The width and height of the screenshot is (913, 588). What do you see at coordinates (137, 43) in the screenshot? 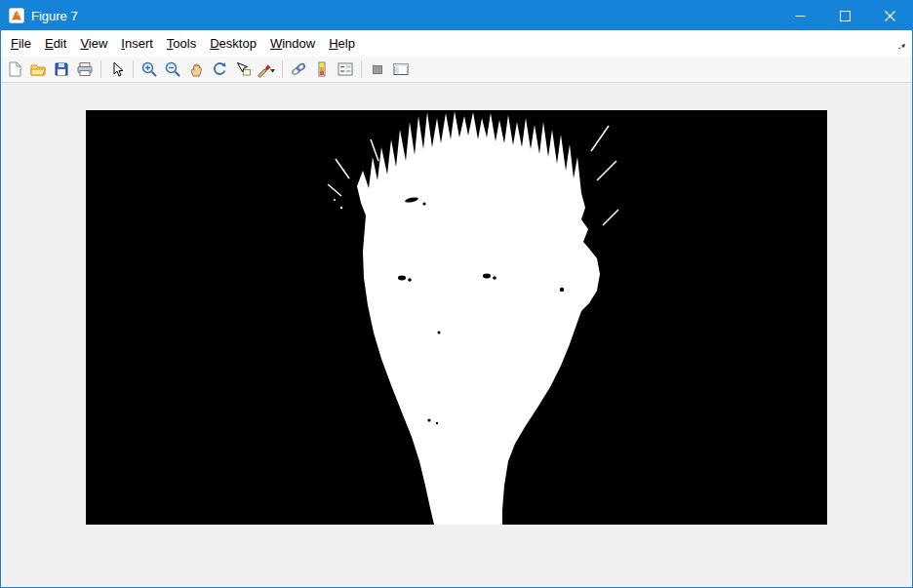
I see `menu-insert: Insert` at bounding box center [137, 43].